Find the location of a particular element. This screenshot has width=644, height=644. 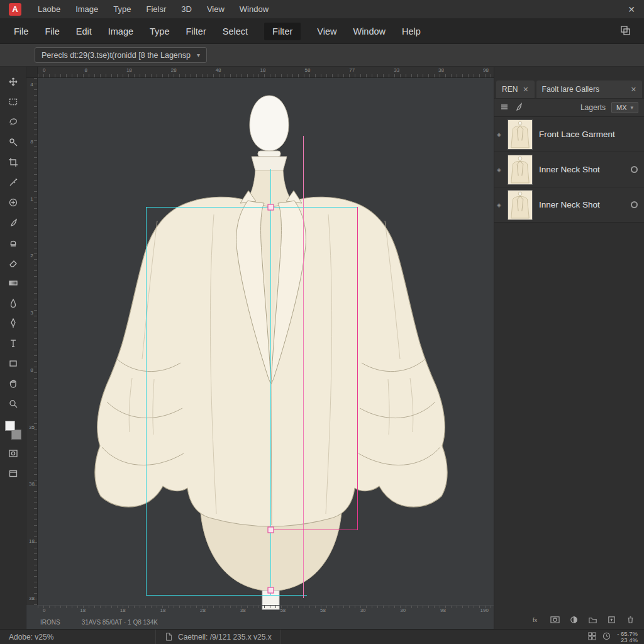

clock-icon is located at coordinates (606, 637).